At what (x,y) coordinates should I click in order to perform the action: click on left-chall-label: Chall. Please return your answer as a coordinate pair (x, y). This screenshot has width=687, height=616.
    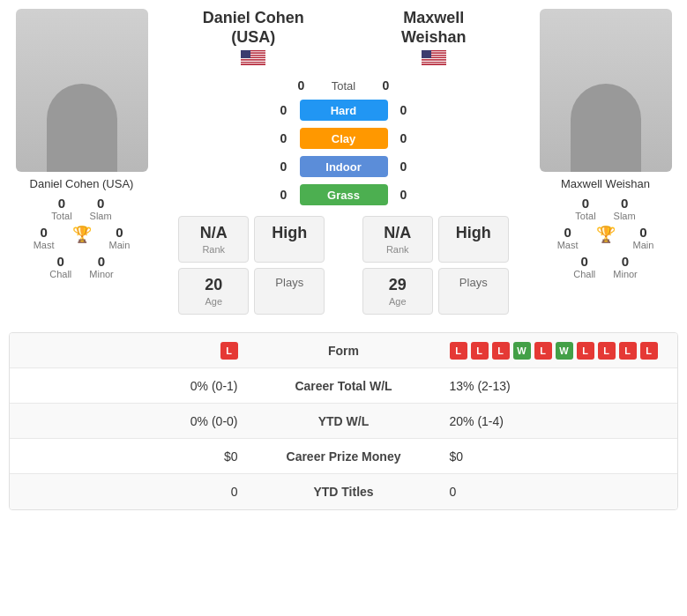
    Looking at the image, I should click on (60, 274).